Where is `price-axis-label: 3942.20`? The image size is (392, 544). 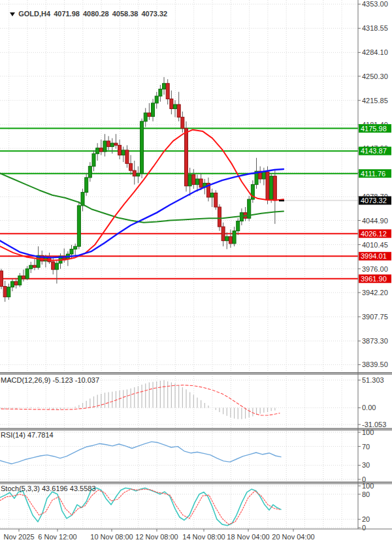 price-axis-label: 3942.20 is located at coordinates (375, 293).